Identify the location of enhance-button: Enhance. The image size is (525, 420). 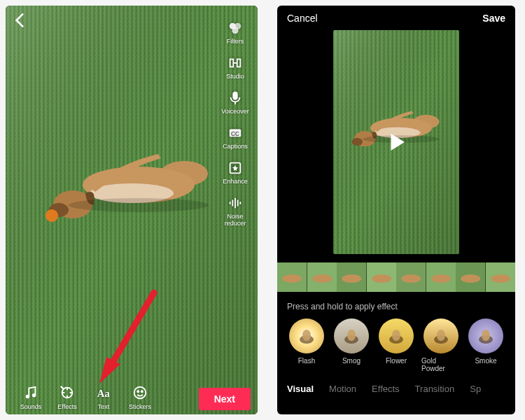
(235, 172).